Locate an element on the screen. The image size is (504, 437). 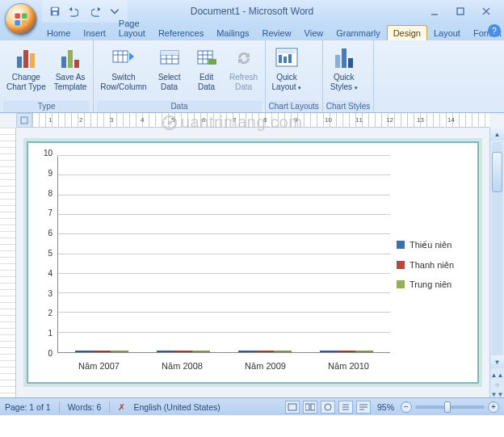
tab-references: References is located at coordinates (181, 32).